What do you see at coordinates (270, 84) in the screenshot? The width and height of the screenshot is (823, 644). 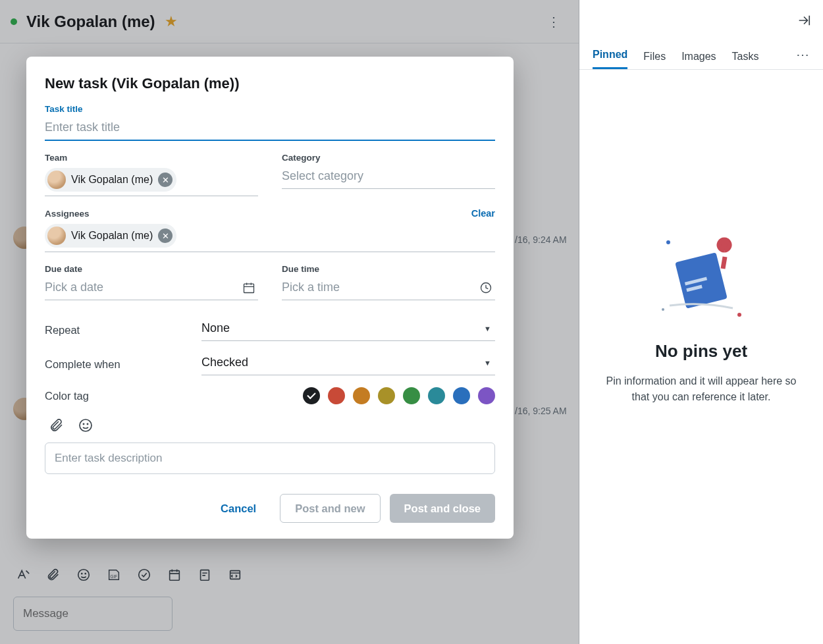 I see `modal-title: New task (Vik Gopalan (me))` at bounding box center [270, 84].